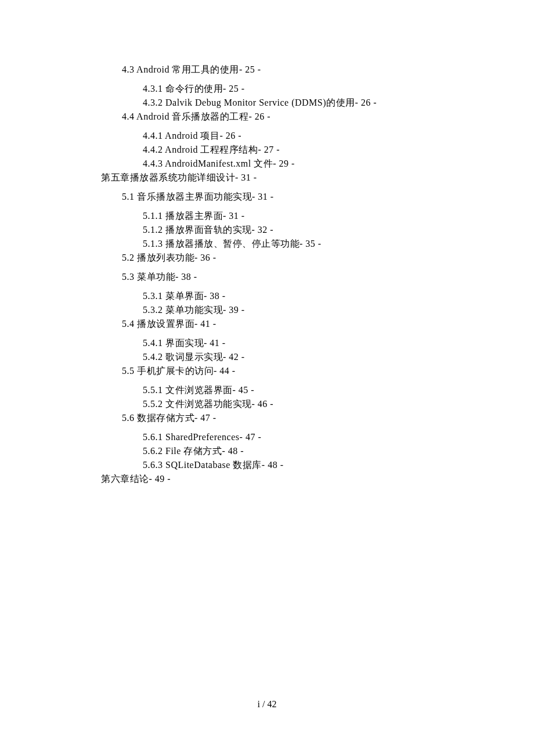 This screenshot has width=534, height=756. What do you see at coordinates (288, 178) in the screenshot?
I see `toc-entry: 第五章播放器系统功能详细设计- 31 -` at bounding box center [288, 178].